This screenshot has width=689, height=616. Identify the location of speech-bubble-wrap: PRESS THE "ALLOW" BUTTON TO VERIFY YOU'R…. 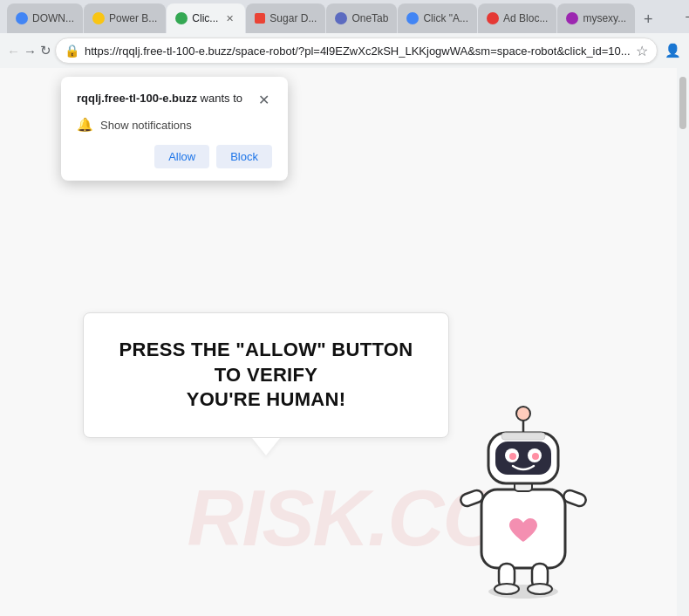
(266, 375).